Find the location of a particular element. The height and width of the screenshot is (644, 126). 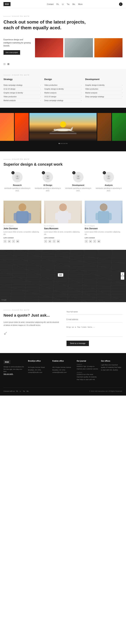

dev-item-2: Video production is located at coordinates (104, 89).